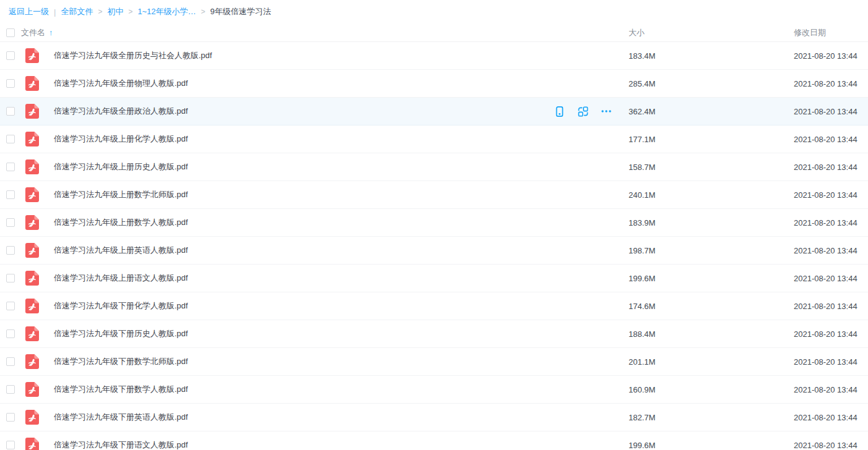 The height and width of the screenshot is (450, 868). What do you see at coordinates (711, 223) in the screenshot?
I see `file-size: 183.9M` at bounding box center [711, 223].